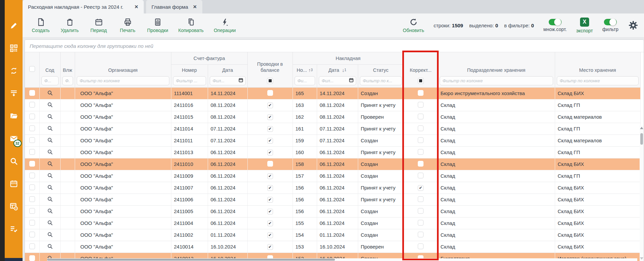 Image resolution: width=644 pixels, height=261 pixels. What do you see at coordinates (228, 69) in the screenshot?
I see `column-header-invoice-date: Дата` at bounding box center [228, 69].